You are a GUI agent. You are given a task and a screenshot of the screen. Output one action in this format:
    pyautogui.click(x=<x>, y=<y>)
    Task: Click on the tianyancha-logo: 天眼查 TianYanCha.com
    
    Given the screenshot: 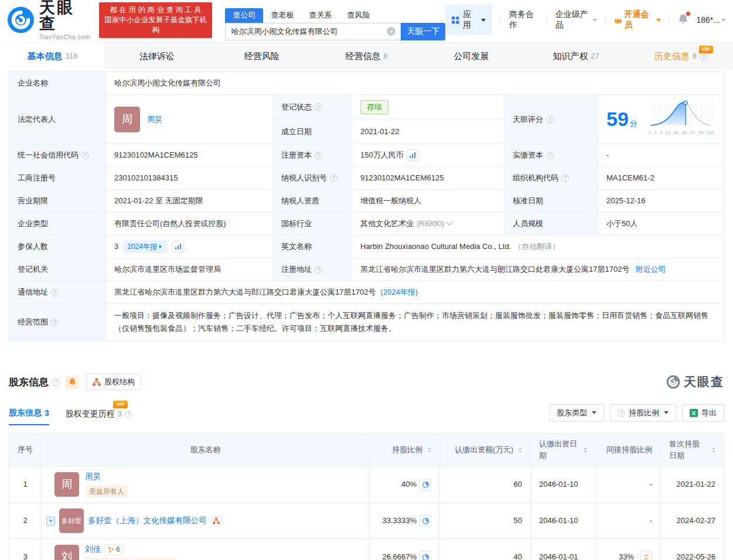 What is the action you would take?
    pyautogui.click(x=49, y=20)
    